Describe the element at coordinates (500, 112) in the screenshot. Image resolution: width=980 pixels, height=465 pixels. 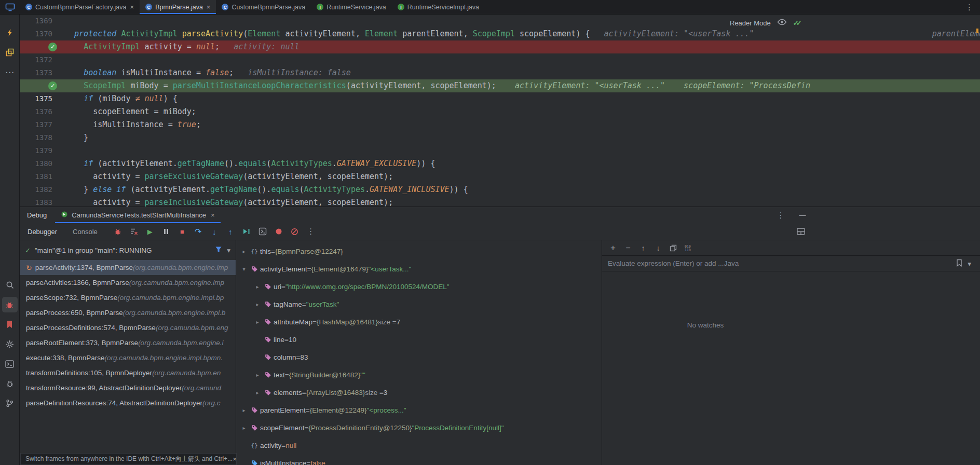
I see `code-line: 1376 scopeElement = miBody;` at that location.